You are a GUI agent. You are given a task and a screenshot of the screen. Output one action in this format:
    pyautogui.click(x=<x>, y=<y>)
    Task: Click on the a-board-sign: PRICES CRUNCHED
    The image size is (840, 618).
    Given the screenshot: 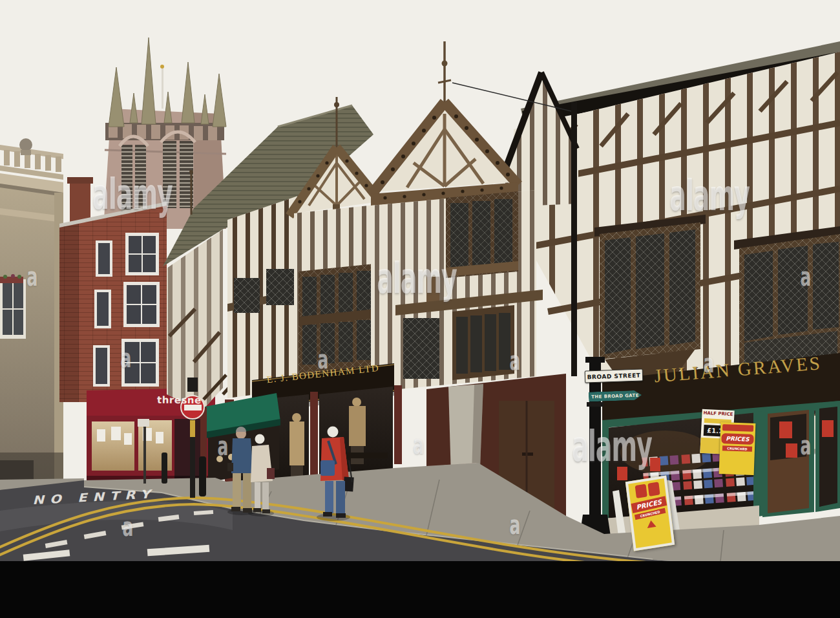 What is the action you would take?
    pyautogui.click(x=650, y=513)
    